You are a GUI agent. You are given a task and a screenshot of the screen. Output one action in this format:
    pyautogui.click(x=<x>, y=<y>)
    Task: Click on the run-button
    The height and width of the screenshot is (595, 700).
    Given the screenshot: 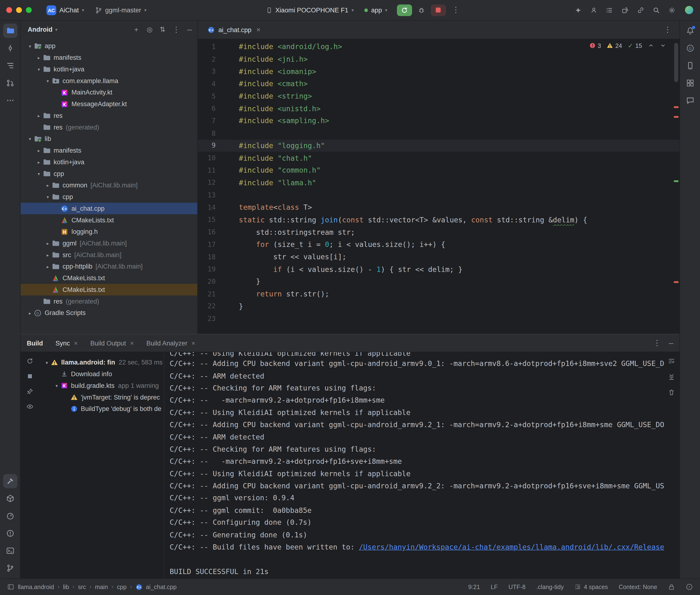 What is the action you would take?
    pyautogui.click(x=404, y=10)
    